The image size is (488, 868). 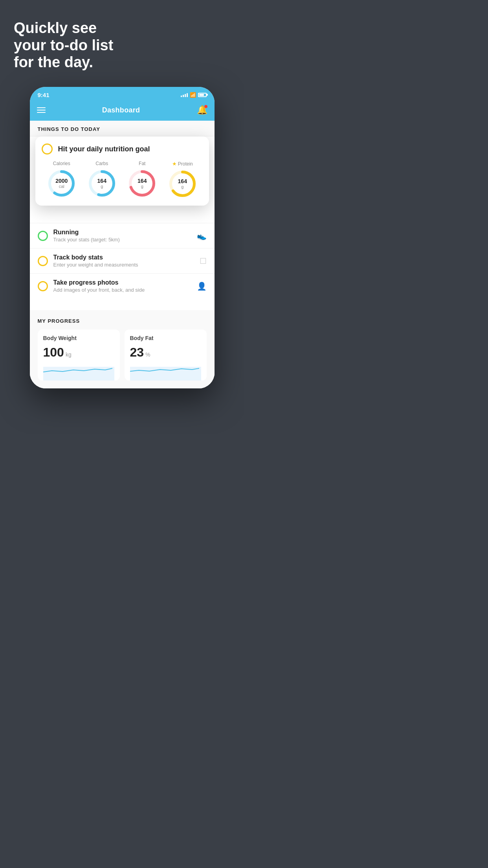 I want to click on fat-unit: g, so click(x=142, y=186).